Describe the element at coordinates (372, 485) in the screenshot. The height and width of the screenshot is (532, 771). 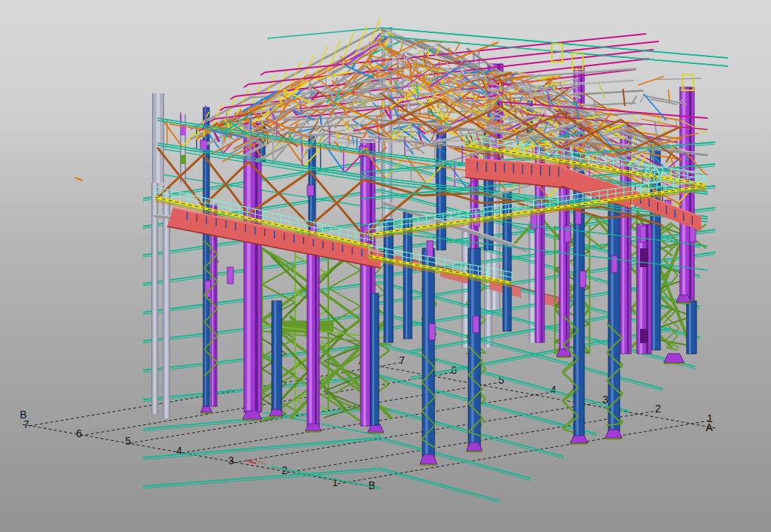
I see `svg-text: B` at that location.